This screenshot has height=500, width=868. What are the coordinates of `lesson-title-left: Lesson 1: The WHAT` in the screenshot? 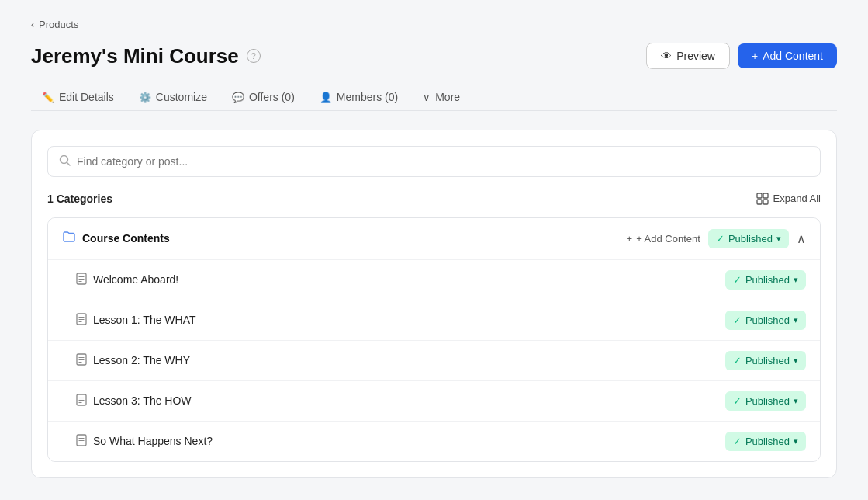 It's located at (137, 320).